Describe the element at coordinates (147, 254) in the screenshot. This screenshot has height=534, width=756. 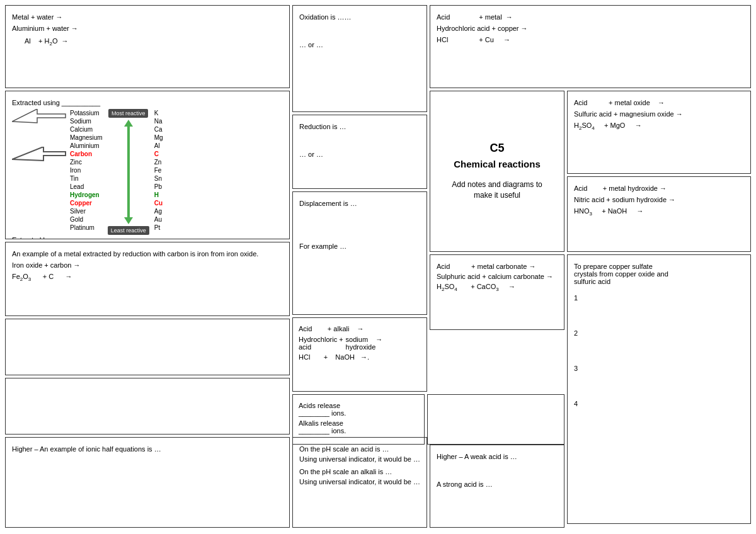
I see `iron-extraction-line1: An example of a metal extracted by reduc…` at that location.